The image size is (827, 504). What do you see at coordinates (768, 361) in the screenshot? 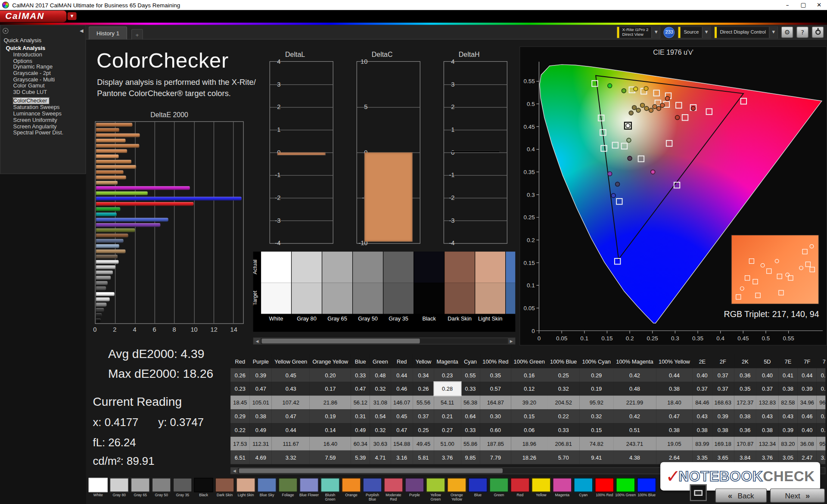
I see `column-header: 5D` at bounding box center [768, 361].